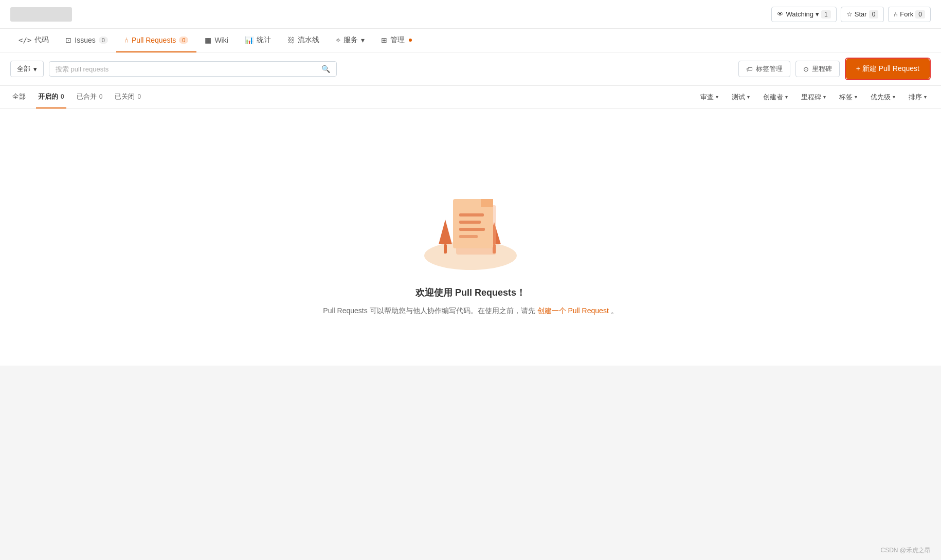 This screenshot has height=560, width=941. What do you see at coordinates (103, 40) in the screenshot?
I see `issues-badge: 0` at bounding box center [103, 40].